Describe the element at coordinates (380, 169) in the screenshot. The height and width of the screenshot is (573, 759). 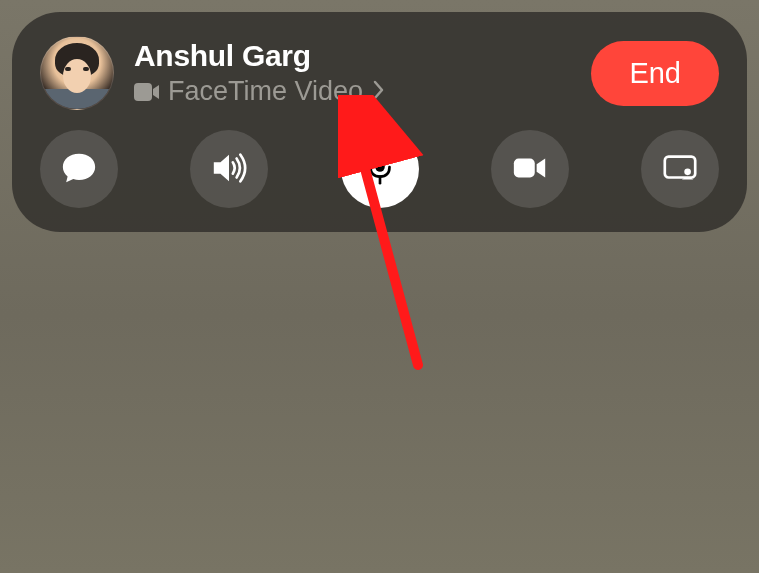
I see `controls-row` at that location.